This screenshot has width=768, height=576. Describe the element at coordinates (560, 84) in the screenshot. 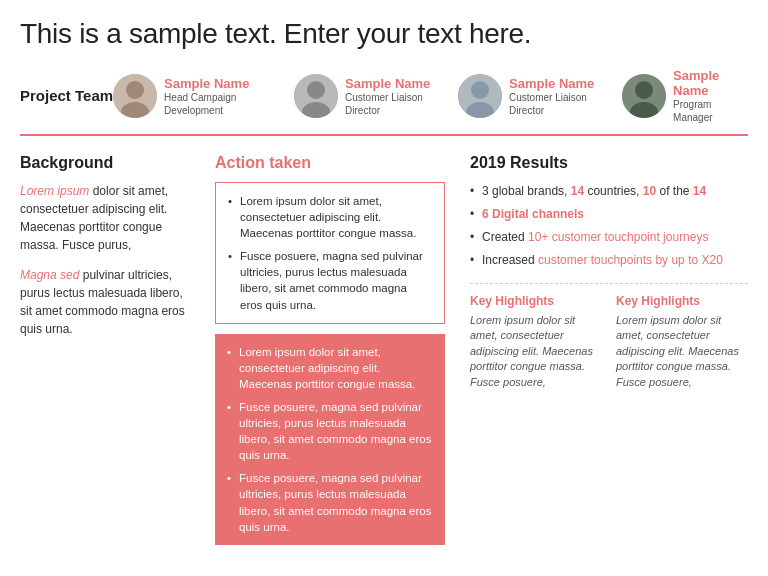

I see `member-name-3: Sample Name` at that location.